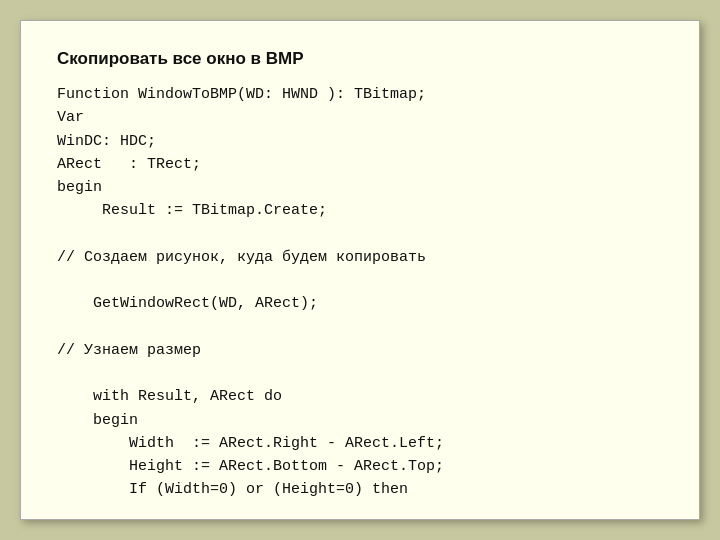 The width and height of the screenshot is (720, 540). I want to click on code-line: // Узнаем размер, so click(360, 350).